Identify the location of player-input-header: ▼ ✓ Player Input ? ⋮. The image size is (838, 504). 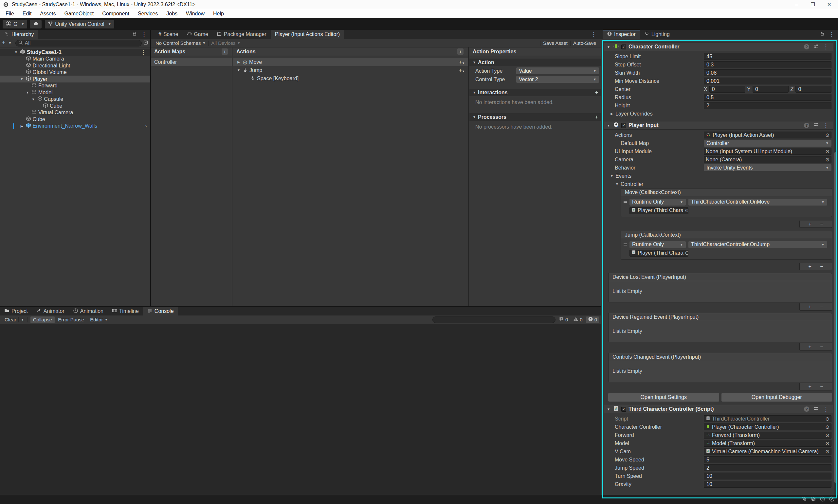
(718, 126).